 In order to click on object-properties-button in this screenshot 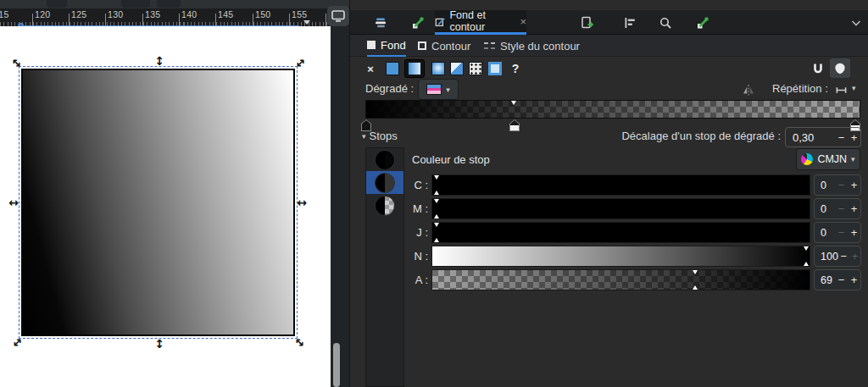, I will do `click(418, 22)`.